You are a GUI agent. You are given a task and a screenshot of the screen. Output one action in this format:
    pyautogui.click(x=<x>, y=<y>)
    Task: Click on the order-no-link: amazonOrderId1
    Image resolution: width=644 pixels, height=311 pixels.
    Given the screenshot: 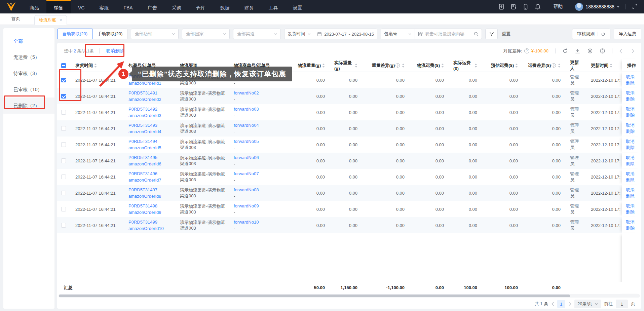 What is the action you would take?
    pyautogui.click(x=145, y=83)
    